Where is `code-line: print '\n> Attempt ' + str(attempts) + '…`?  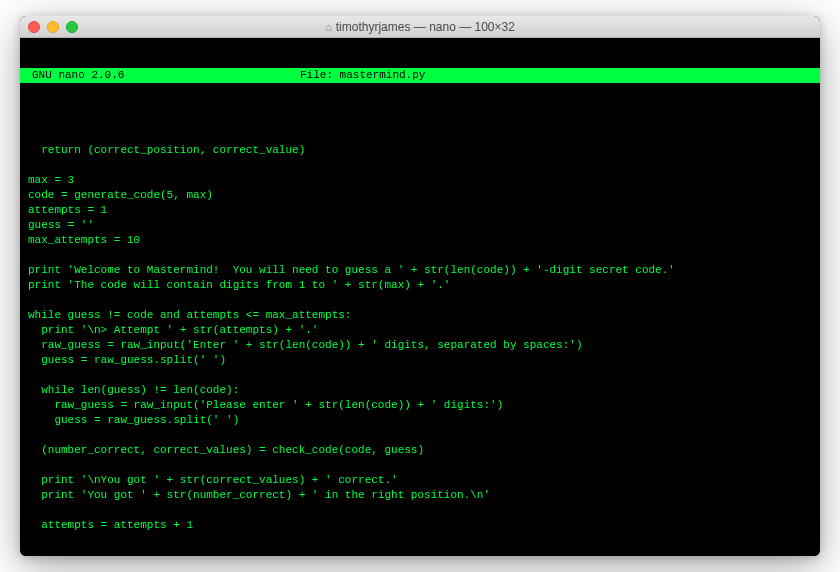 code-line: print '\n> Attempt ' + str(attempts) + '… is located at coordinates (420, 330).